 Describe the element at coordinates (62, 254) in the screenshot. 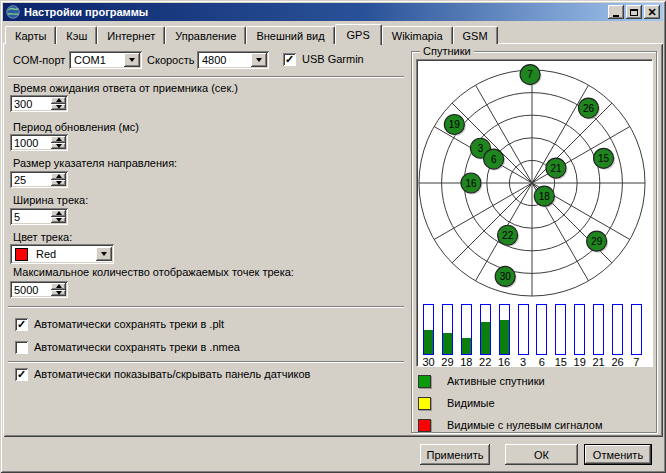

I see `track-color-combo: Red` at that location.